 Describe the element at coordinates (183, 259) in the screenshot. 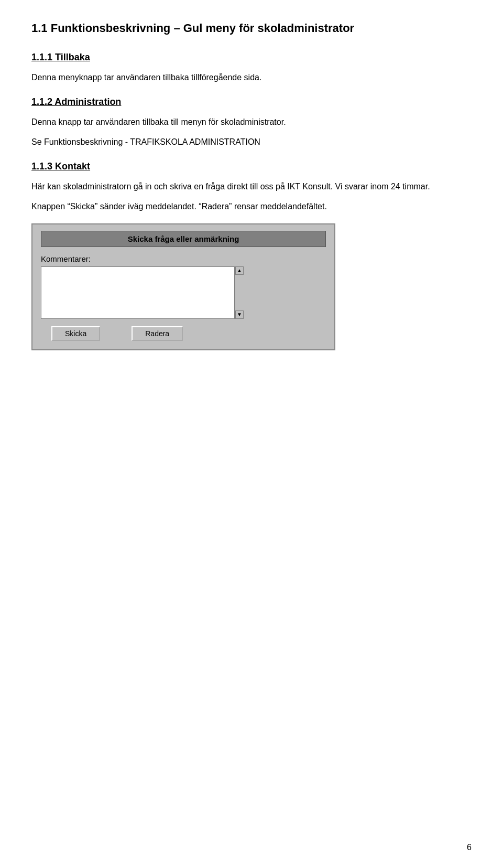

I see `dialog-label: Kommentarer:` at that location.